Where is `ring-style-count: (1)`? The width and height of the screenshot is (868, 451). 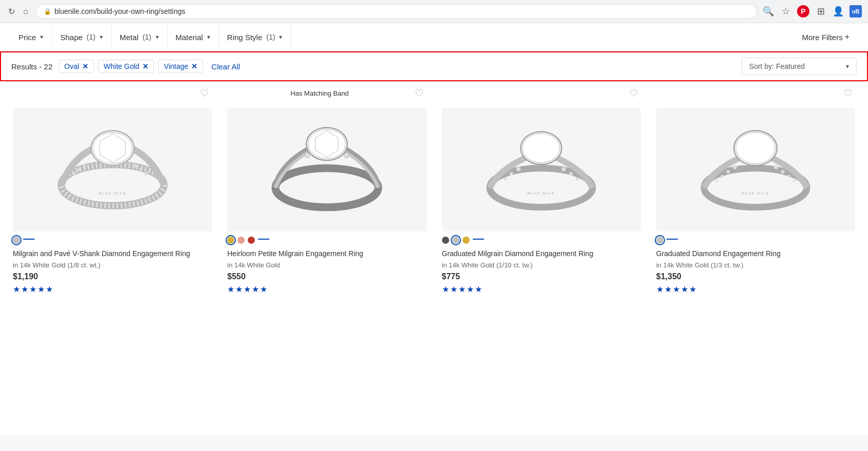
ring-style-count: (1) is located at coordinates (270, 37).